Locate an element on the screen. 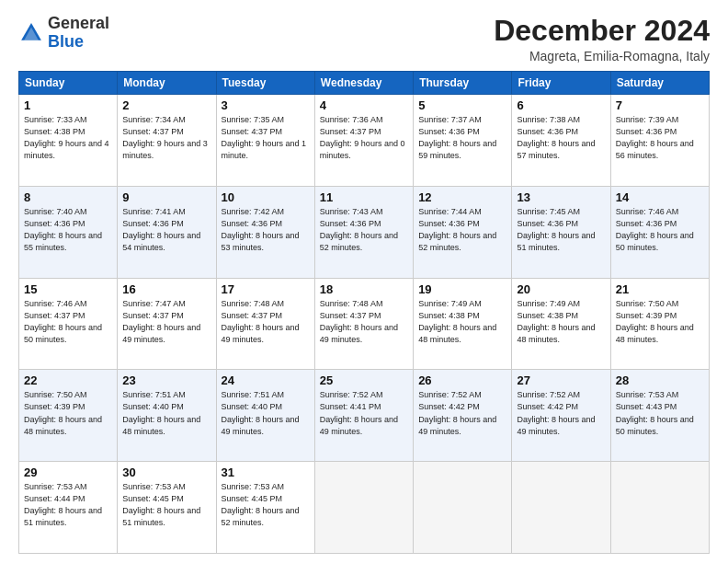 This screenshot has width=728, height=563. day-number: 15 is located at coordinates (68, 289).